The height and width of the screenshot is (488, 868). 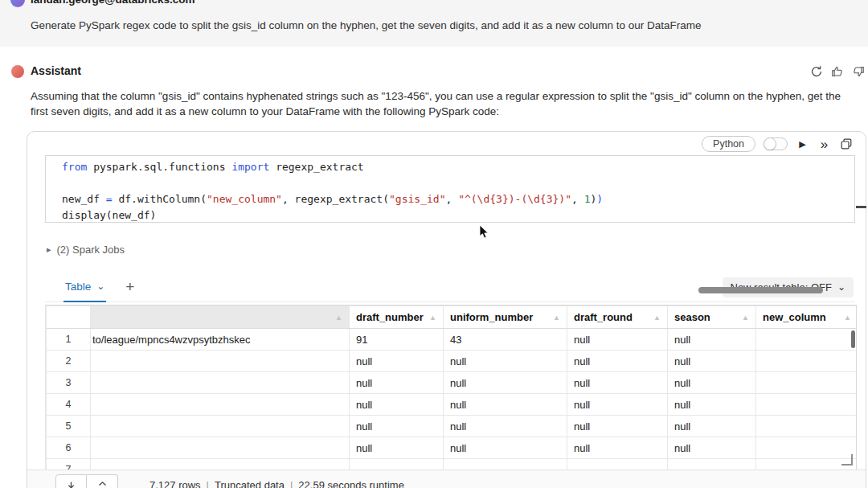 I want to click on editor-resize-handle, so click(x=862, y=207).